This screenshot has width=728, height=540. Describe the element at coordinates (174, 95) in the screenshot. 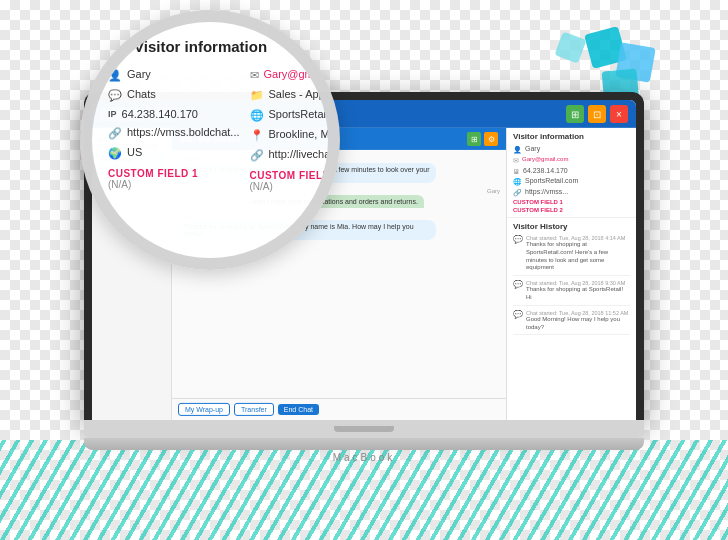

I see `vi-chats-row: 💬 Chats` at that location.